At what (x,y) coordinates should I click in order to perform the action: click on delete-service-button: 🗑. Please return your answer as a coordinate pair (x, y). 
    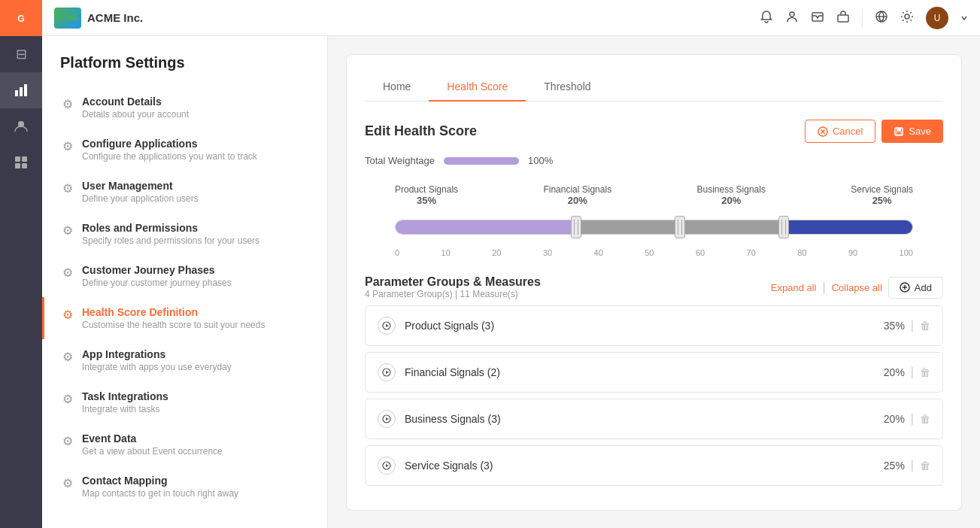
    Looking at the image, I should click on (925, 466).